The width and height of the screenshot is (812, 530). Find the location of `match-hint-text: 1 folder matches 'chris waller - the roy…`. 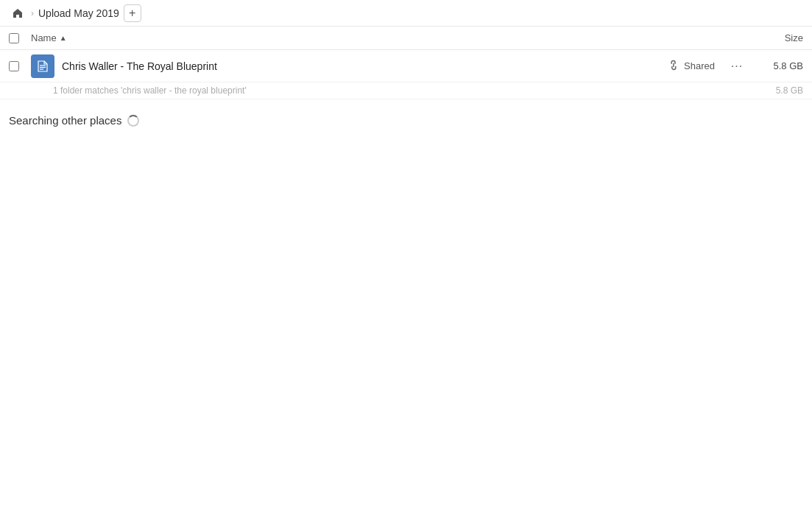

match-hint-text: 1 folder matches 'chris waller - the roy… is located at coordinates (406, 91).